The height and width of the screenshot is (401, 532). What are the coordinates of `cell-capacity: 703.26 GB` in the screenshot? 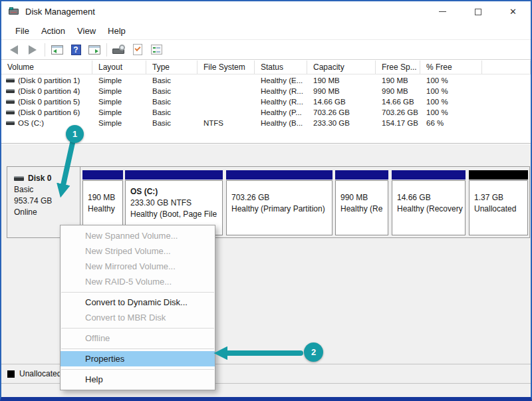 It's located at (342, 112).